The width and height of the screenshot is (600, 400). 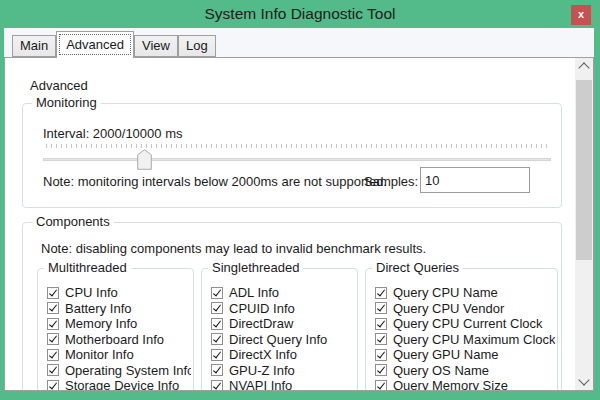 I want to click on tab-main: Main, so click(x=34, y=46).